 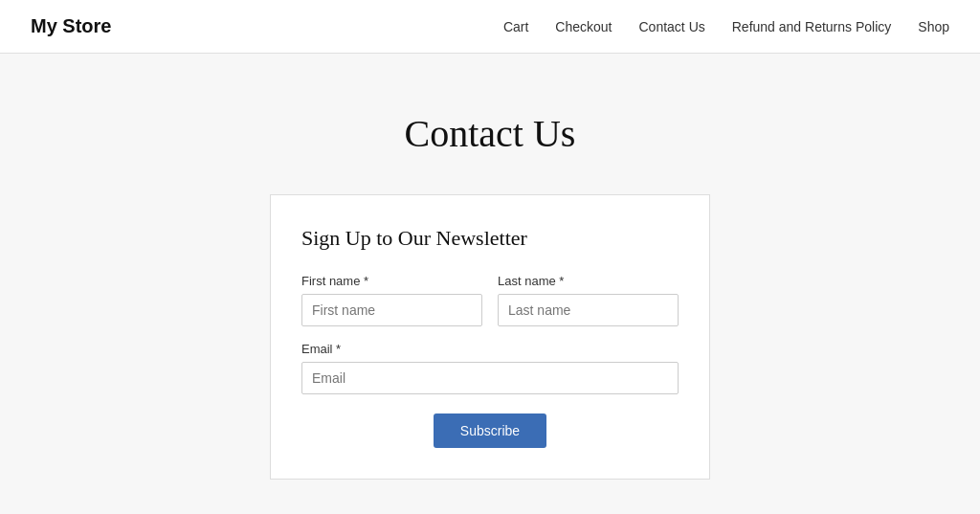 What do you see at coordinates (490, 27) in the screenshot?
I see `site-header: My Store Cart Checkout Contact Us Refund…` at bounding box center [490, 27].